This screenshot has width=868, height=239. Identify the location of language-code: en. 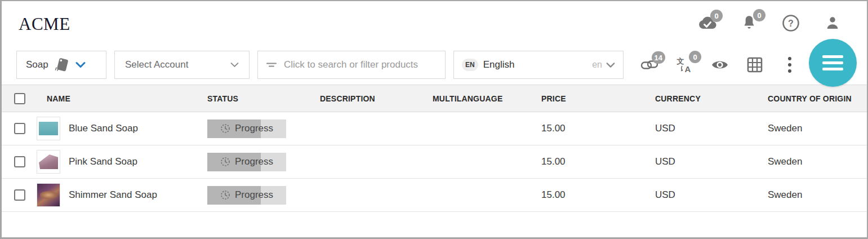
(597, 65).